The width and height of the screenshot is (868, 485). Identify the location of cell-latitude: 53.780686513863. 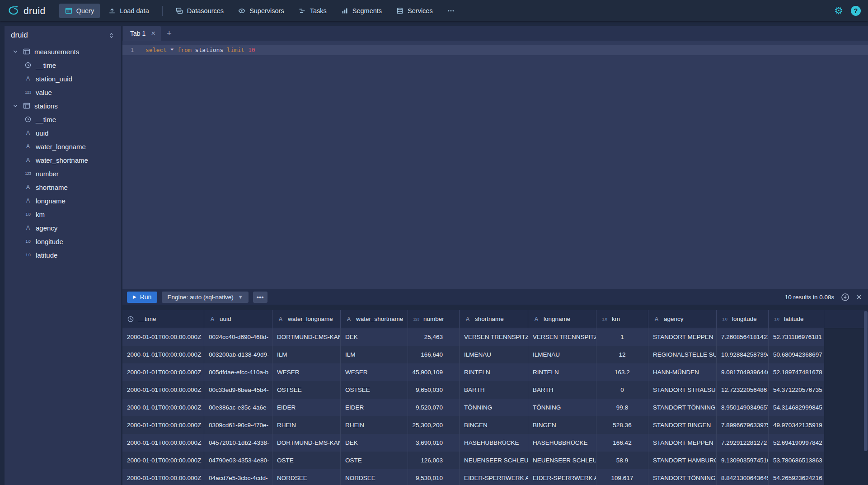
(796, 460).